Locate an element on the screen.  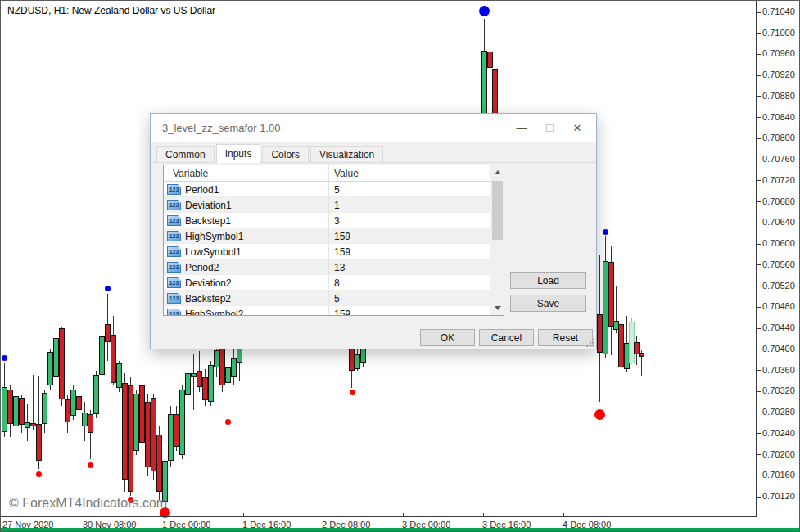
scroll-down-button is located at coordinates (498, 308).